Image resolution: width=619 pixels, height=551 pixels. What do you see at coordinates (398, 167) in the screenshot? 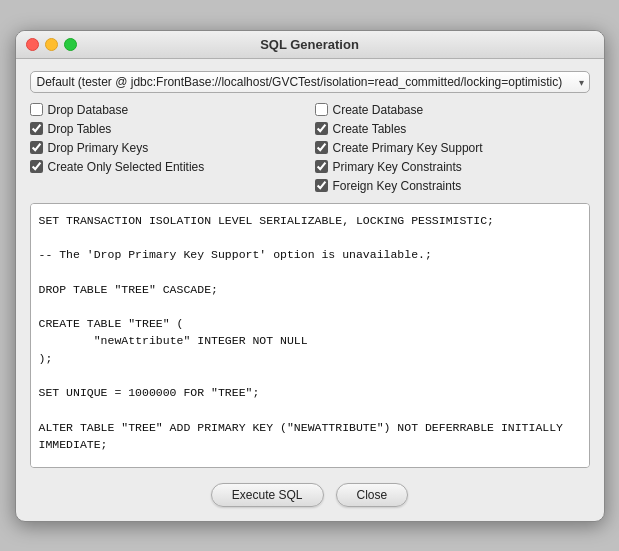
I see `primary-key-constraints-label: Primary Key Constraints` at bounding box center [398, 167].